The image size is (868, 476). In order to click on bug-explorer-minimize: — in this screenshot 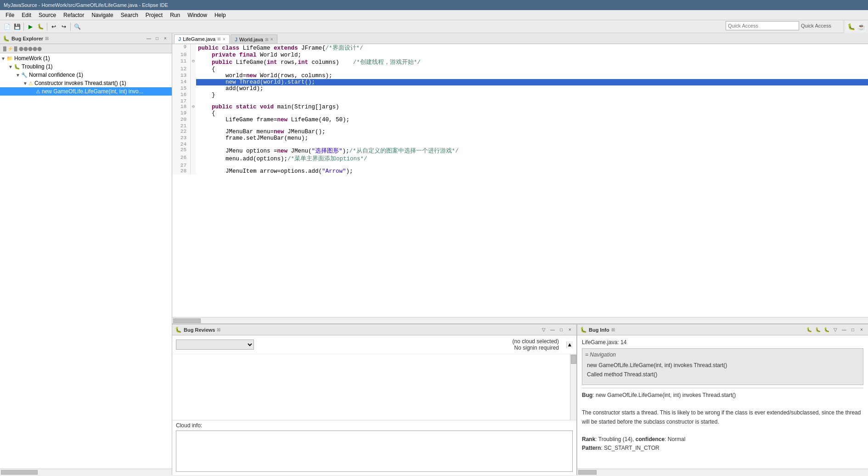, I will do `click(149, 39)`.